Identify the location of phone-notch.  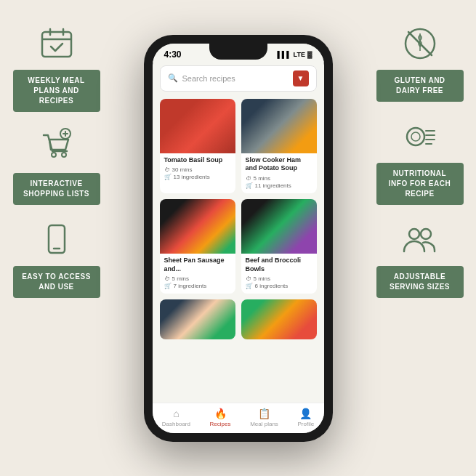
(238, 52).